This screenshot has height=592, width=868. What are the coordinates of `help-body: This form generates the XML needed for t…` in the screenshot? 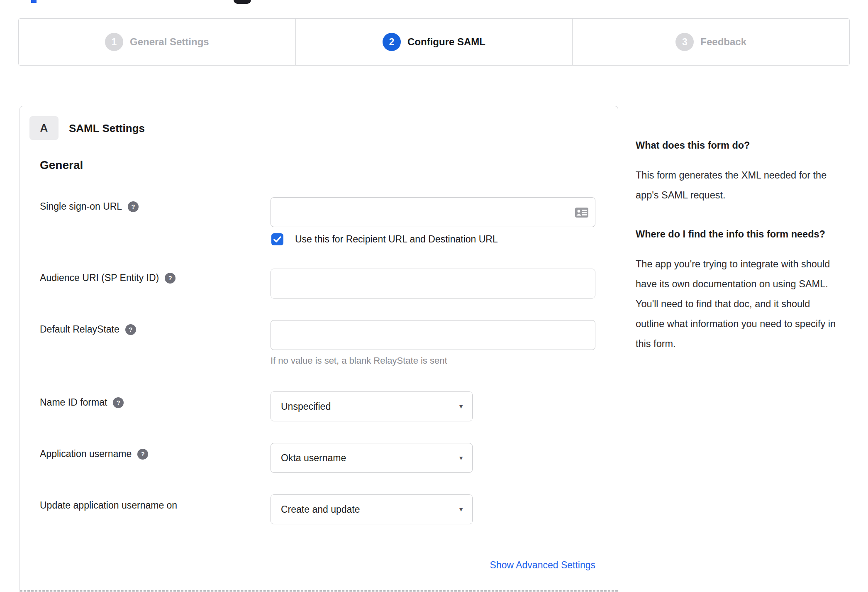 It's located at (738, 185).